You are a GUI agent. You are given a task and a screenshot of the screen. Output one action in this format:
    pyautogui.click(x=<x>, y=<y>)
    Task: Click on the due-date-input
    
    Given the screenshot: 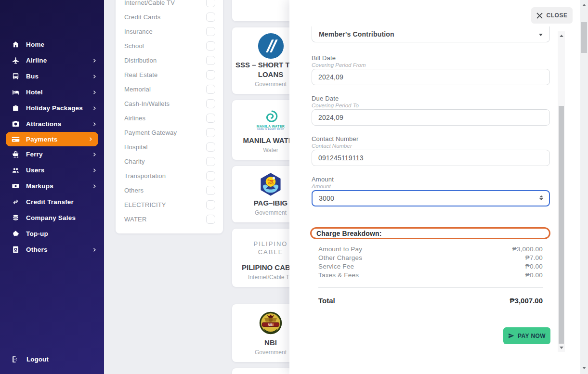 What is the action you would take?
    pyautogui.click(x=431, y=117)
    